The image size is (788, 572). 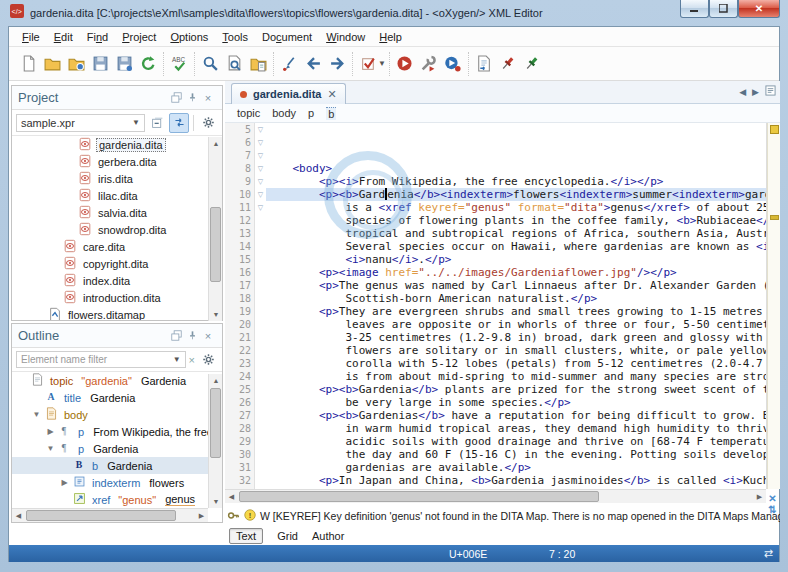 I want to click on tab-close-icon: ✕, so click(x=332, y=94).